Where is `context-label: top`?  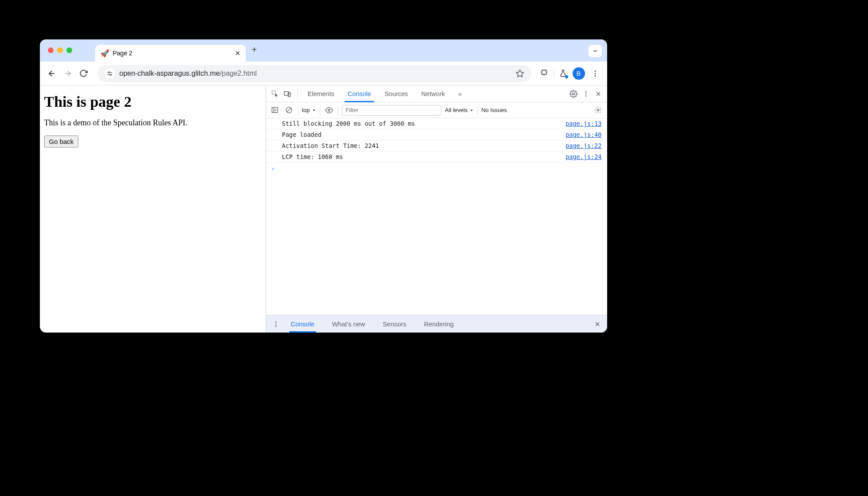
context-label: top is located at coordinates (306, 110).